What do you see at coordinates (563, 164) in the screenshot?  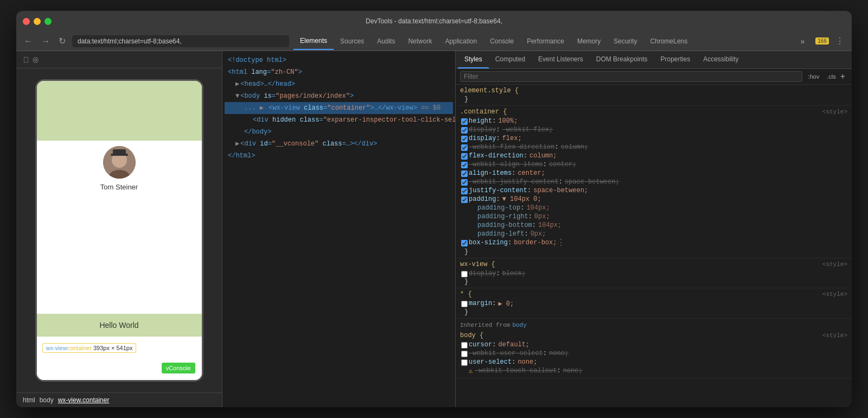 I see `prop-webkit-align-val: center;` at bounding box center [563, 164].